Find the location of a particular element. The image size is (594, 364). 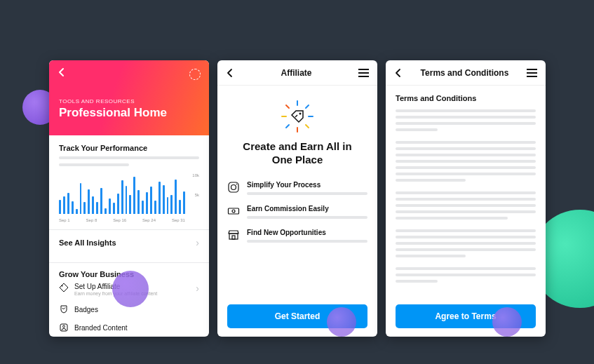

x-tick: Sep 8 is located at coordinates (92, 220).